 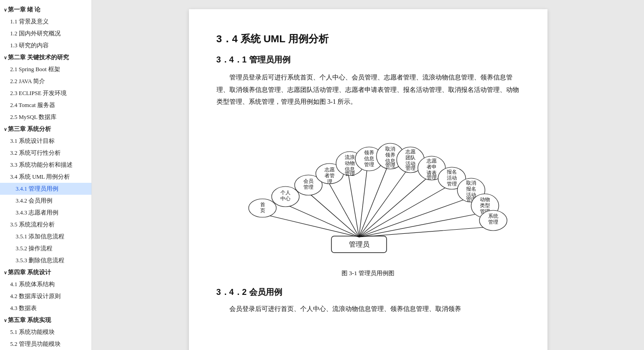 I want to click on sidebar-item-3.4: 3.4 系统 UML 用例分析, so click(x=46, y=177).